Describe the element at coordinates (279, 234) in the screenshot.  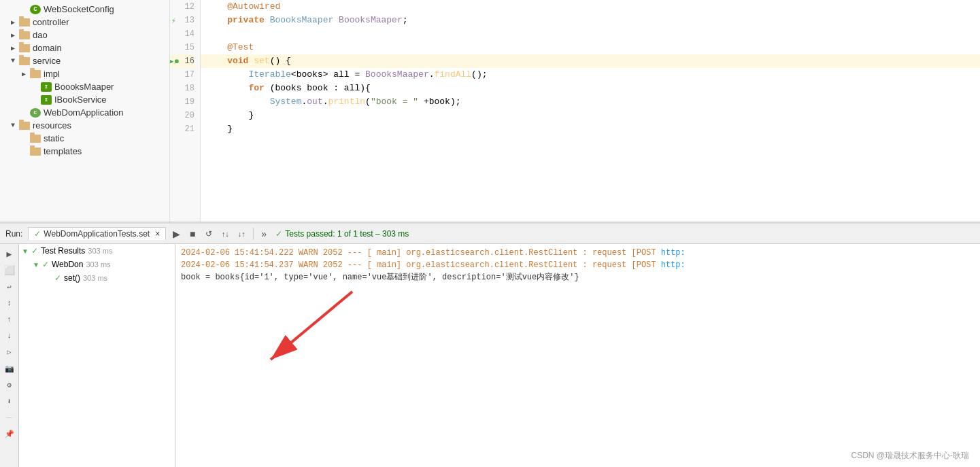
I see `check-icon: ✓` at that location.